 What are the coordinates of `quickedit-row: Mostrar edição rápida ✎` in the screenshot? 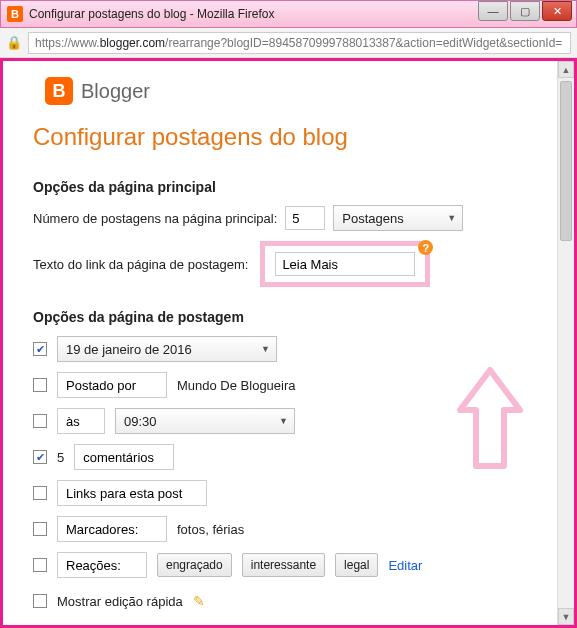 It's located at (292, 601).